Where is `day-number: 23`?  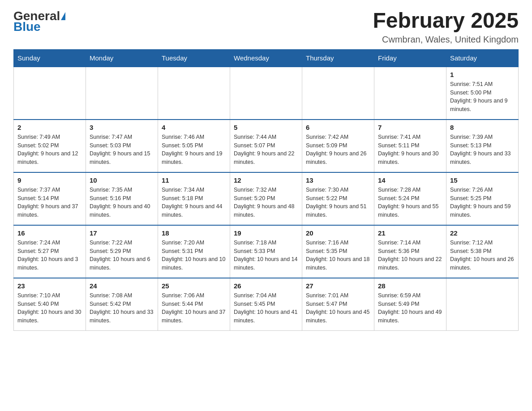
day-number: 23 is located at coordinates (50, 286).